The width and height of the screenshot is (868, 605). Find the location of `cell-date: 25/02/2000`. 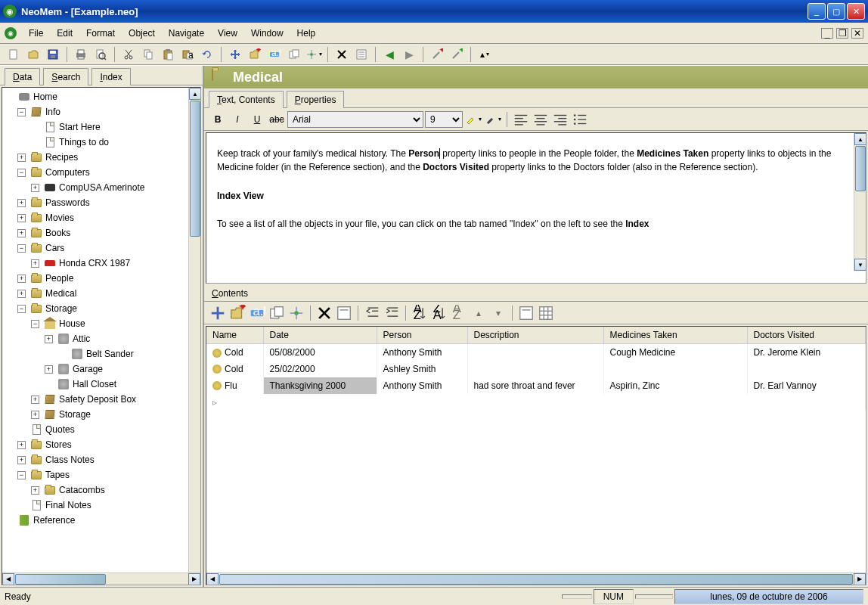

cell-date: 25/02/2000 is located at coordinates (320, 369).